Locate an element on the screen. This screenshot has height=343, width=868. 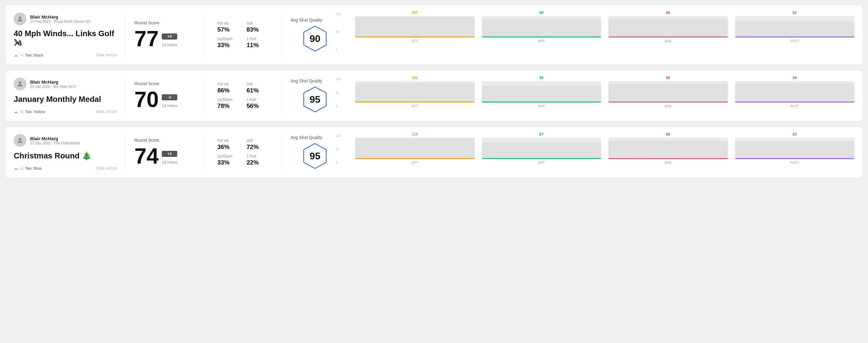
chart-section: 100500101OTT86APP96ARG99PUTT is located at coordinates (597, 96).